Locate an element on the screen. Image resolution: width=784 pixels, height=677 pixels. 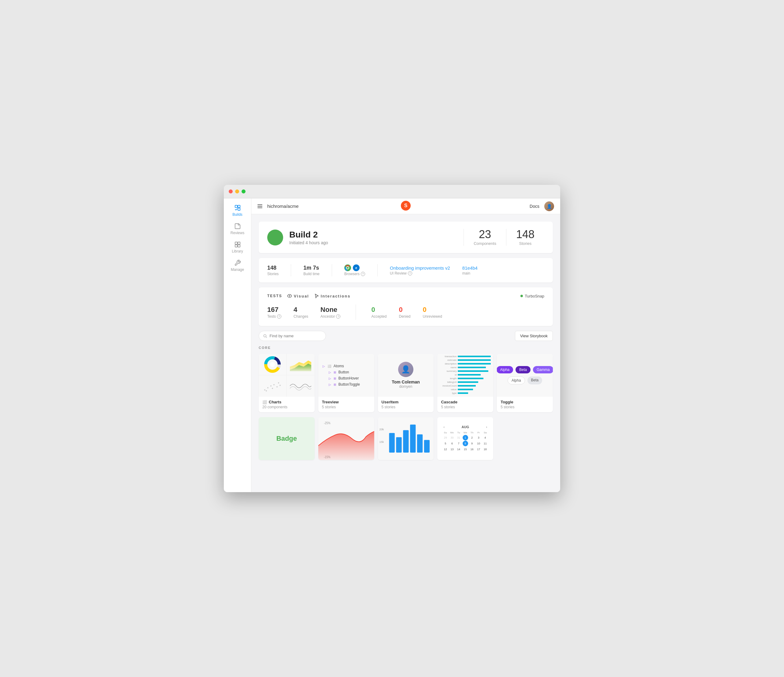
cascade-row-3: name is located at coordinates (465, 367).